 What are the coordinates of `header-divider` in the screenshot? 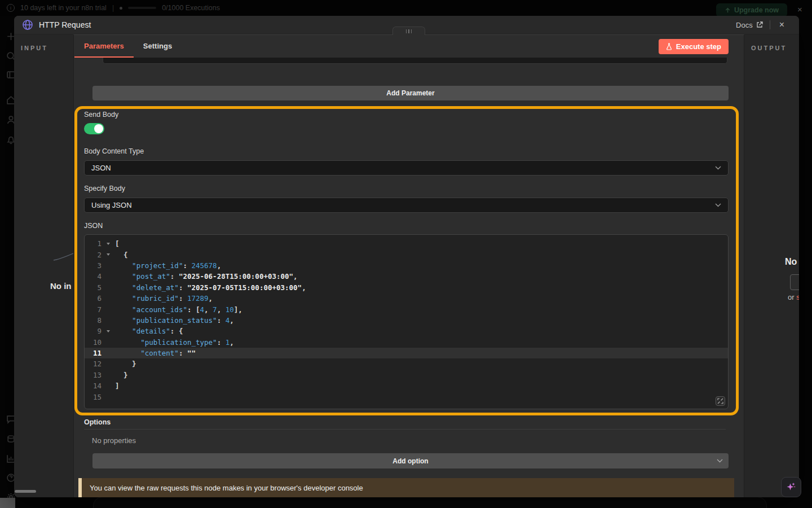 It's located at (770, 25).